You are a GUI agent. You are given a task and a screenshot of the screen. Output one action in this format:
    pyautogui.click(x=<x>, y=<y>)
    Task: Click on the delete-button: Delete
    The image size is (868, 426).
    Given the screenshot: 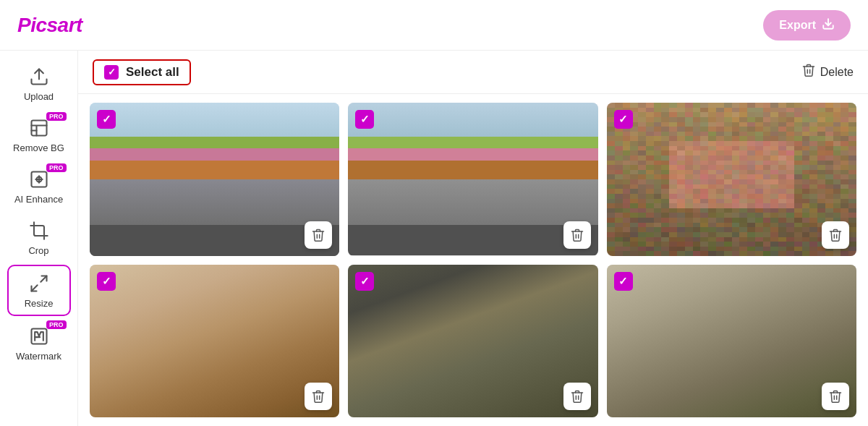 What is the action you would take?
    pyautogui.click(x=827, y=72)
    